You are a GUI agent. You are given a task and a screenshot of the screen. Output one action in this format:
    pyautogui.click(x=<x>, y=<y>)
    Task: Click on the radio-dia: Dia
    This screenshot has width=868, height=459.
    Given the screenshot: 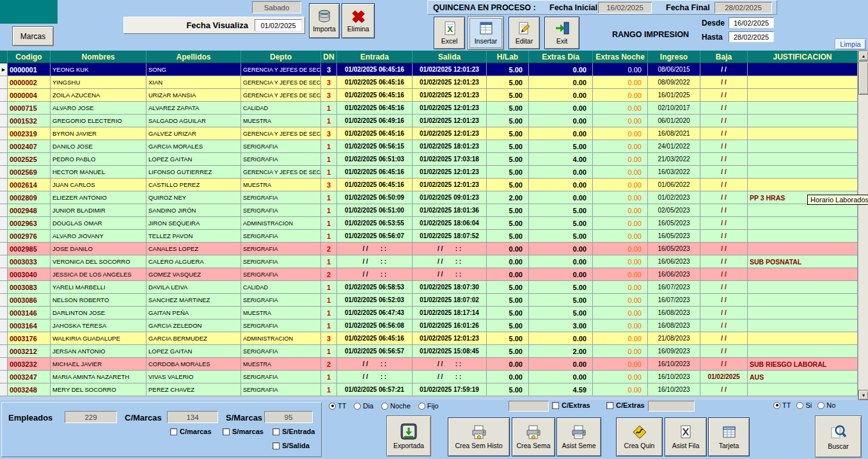 What is the action you would take?
    pyautogui.click(x=363, y=406)
    